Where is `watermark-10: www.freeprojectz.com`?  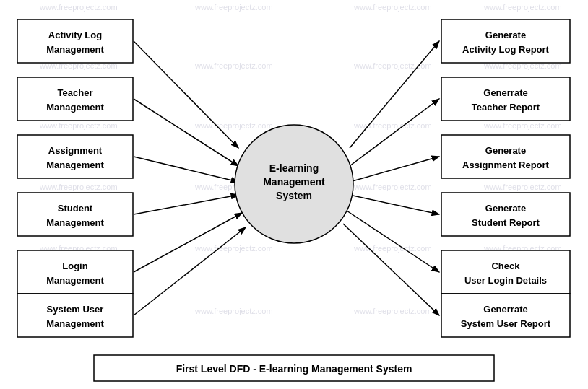 watermark-10: www.freeprojectz.com is located at coordinates (234, 126).